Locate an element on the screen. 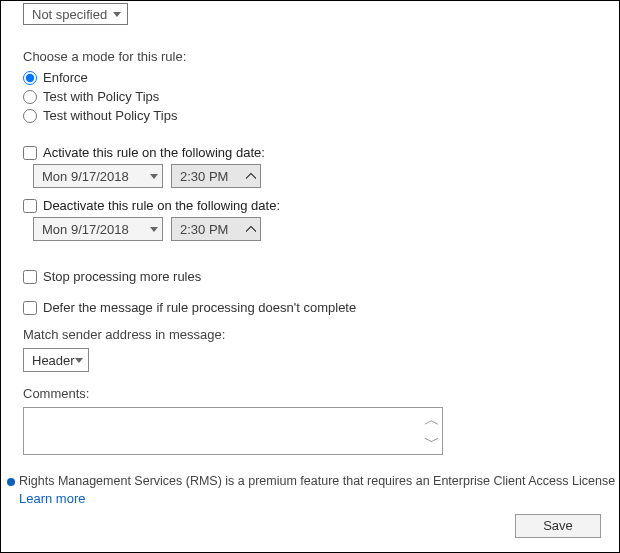 This screenshot has width=620, height=553. deactivate-time-value: 2:30 PM is located at coordinates (204, 230).